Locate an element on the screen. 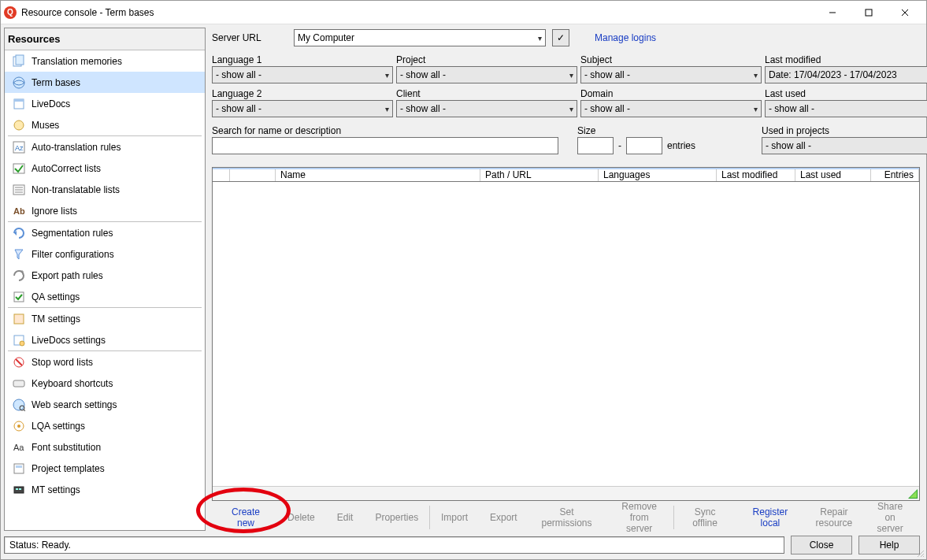  set-permissions-action: Set permissions is located at coordinates (567, 517).